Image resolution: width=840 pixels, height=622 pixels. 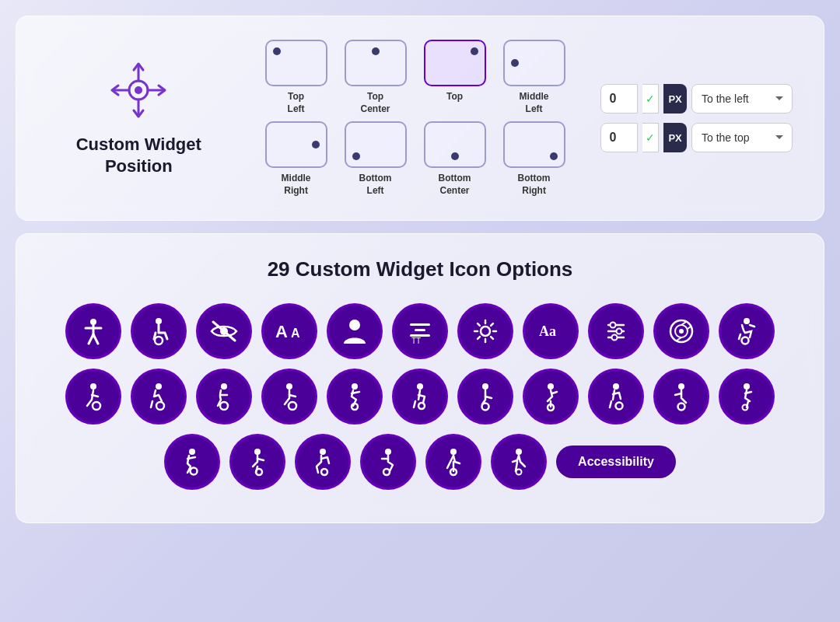 I want to click on pos-box-middle-right, so click(x=296, y=145).